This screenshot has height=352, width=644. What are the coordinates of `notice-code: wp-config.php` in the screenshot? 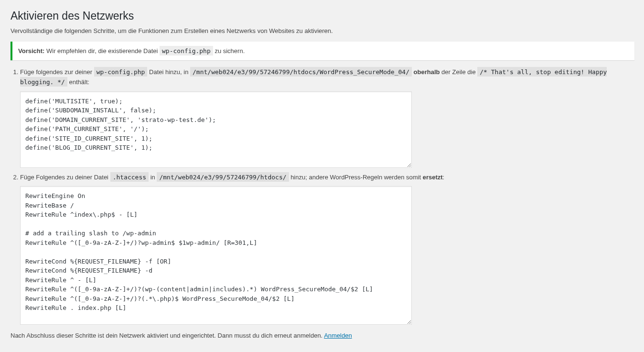 It's located at (186, 51).